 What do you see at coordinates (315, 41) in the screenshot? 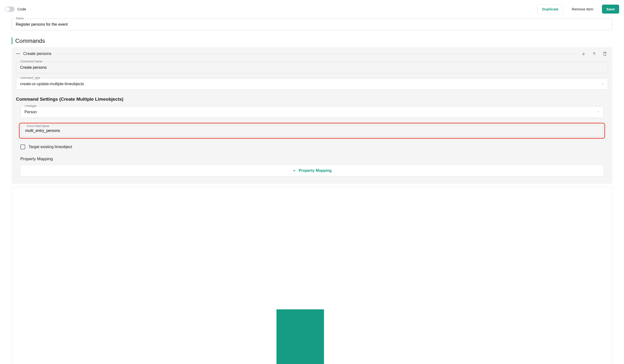
I see `commands-heading: Commands` at bounding box center [315, 41].